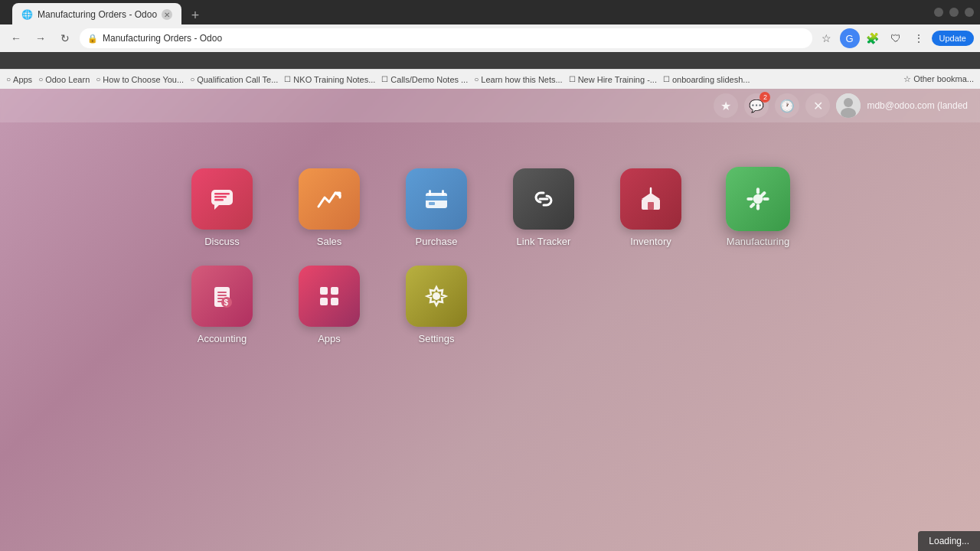 This screenshot has width=980, height=551. Describe the element at coordinates (827, 38) in the screenshot. I see `star-button: ☆` at that location.